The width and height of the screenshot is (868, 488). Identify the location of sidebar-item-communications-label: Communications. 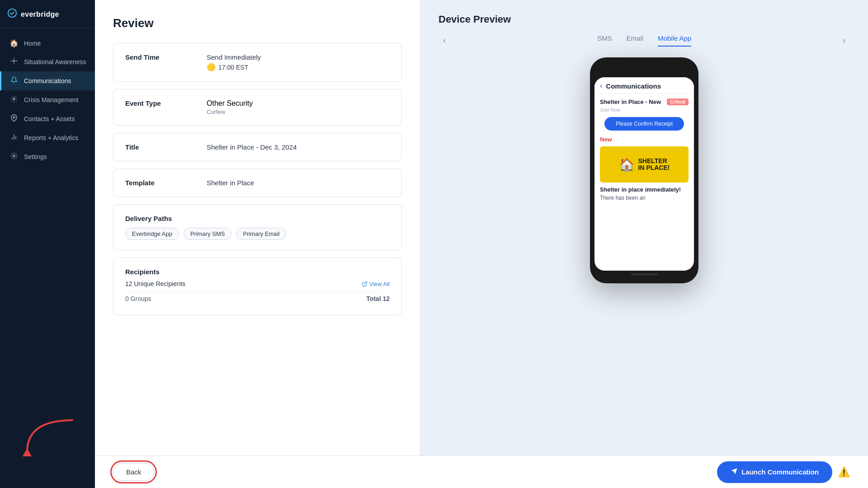
(47, 81).